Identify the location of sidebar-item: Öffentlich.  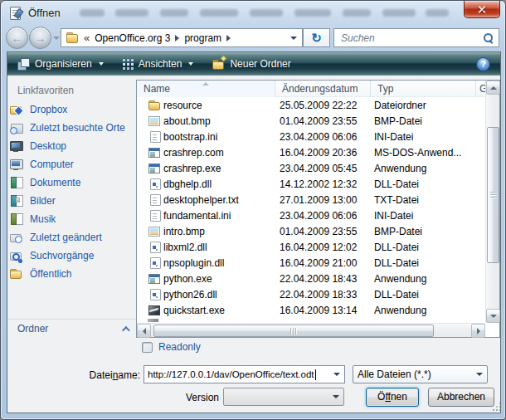
(71, 274).